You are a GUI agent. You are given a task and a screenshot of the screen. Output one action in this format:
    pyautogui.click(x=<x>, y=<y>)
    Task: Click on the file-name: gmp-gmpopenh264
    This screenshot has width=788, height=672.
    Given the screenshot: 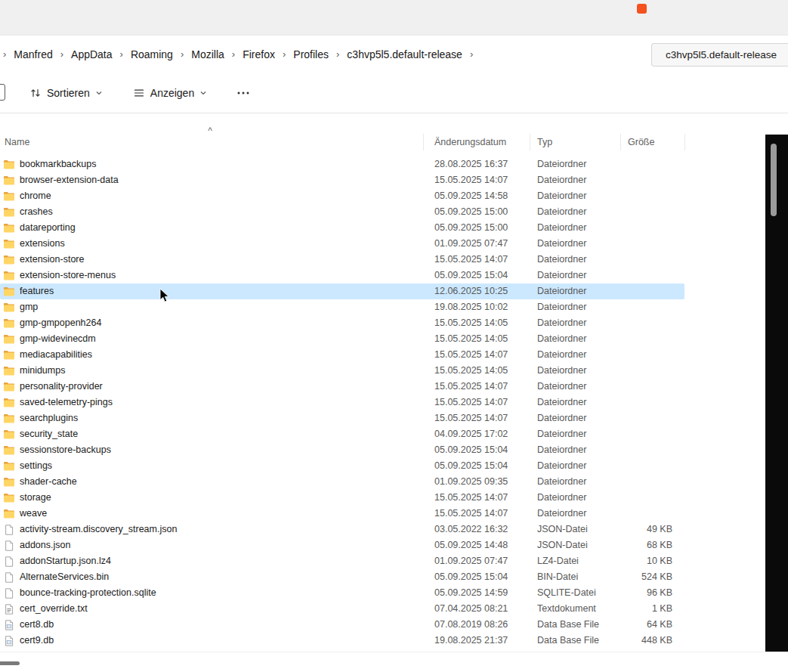 What is the action you would take?
    pyautogui.click(x=60, y=324)
    